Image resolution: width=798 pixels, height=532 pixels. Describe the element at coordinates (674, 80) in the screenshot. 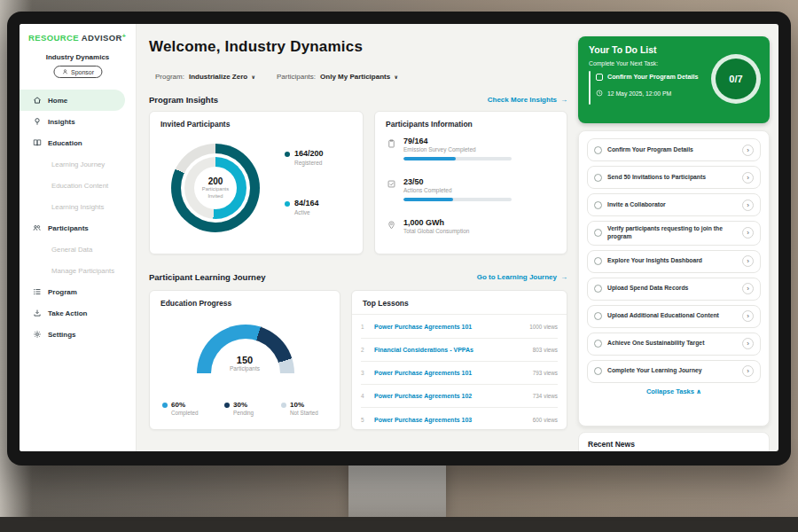

I see `todo-summary-card: Your To Do List Complete Your Next Task:…` at that location.